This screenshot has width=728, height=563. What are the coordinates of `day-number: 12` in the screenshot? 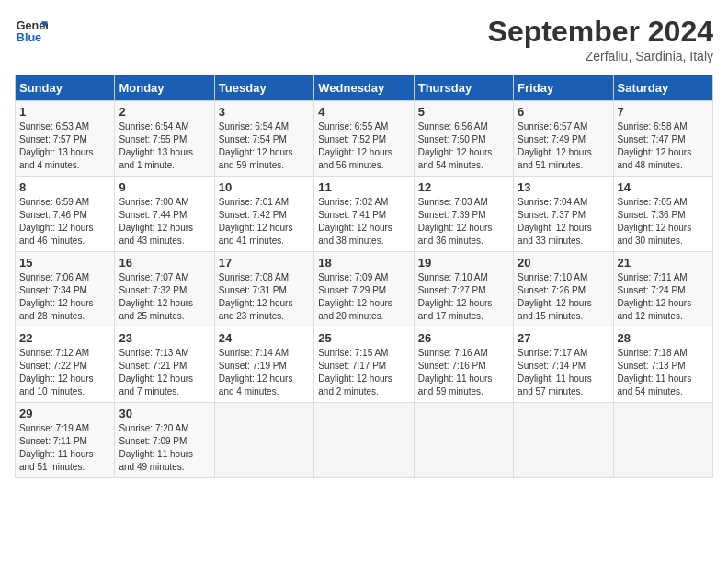 It's located at (463, 188).